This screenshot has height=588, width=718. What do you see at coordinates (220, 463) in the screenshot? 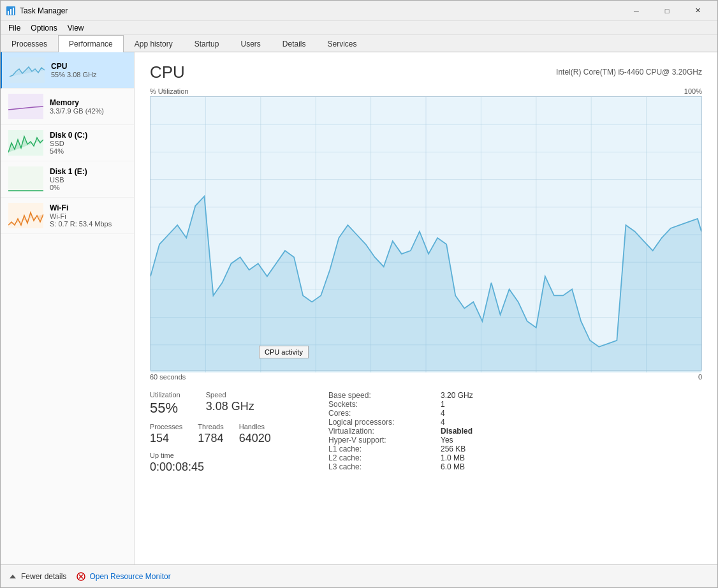
I see `uptime-stat: Up time 0:00:08:45` at bounding box center [220, 463].